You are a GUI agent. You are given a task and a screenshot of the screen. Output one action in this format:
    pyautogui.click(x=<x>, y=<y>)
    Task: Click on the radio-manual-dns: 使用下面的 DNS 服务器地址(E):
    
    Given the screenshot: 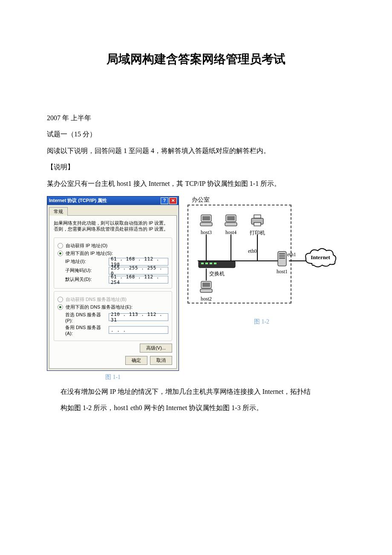 What is the action you would take?
    pyautogui.click(x=113, y=307)
    